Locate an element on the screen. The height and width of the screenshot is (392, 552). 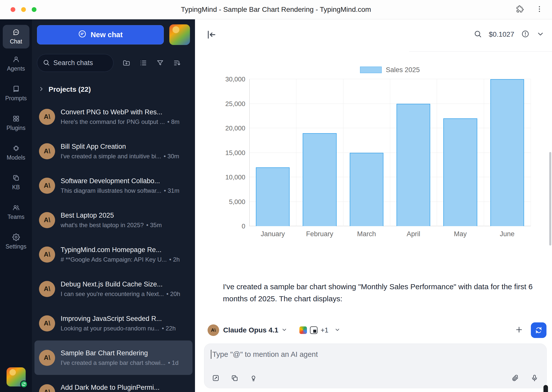
new-chat-button: New chat is located at coordinates (100, 35).